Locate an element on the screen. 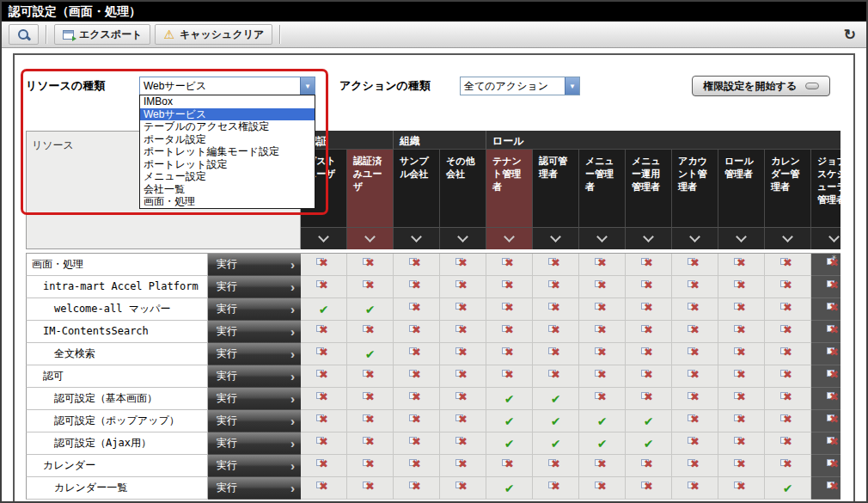 Image resolution: width=868 pixels, height=503 pixels. column-header: 認可管理者 is located at coordinates (556, 188).